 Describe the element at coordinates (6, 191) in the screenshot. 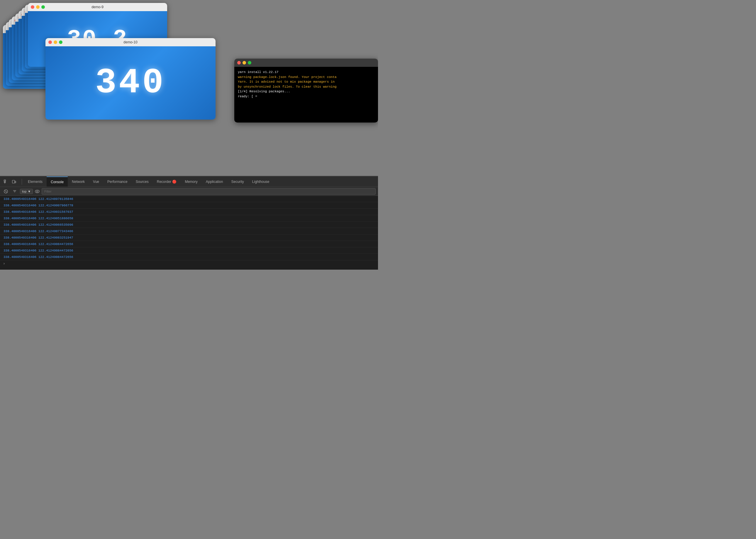

I see `clear-console-icon` at that location.